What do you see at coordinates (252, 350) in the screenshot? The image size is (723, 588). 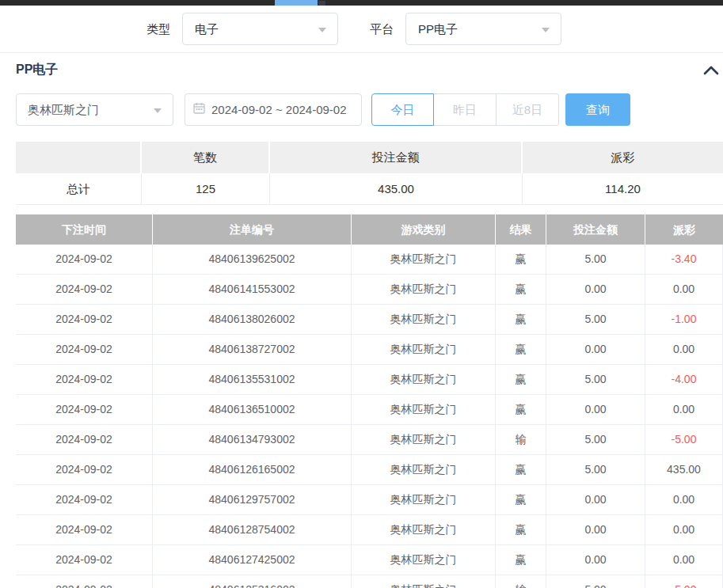 I see `cell-order-id: 48406138727002` at bounding box center [252, 350].